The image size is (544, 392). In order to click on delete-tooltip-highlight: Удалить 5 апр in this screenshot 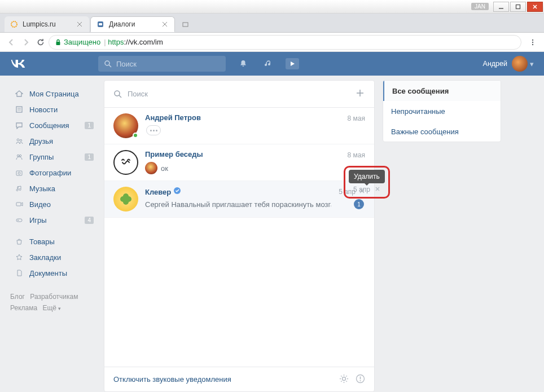, I will do `click(367, 182)`.